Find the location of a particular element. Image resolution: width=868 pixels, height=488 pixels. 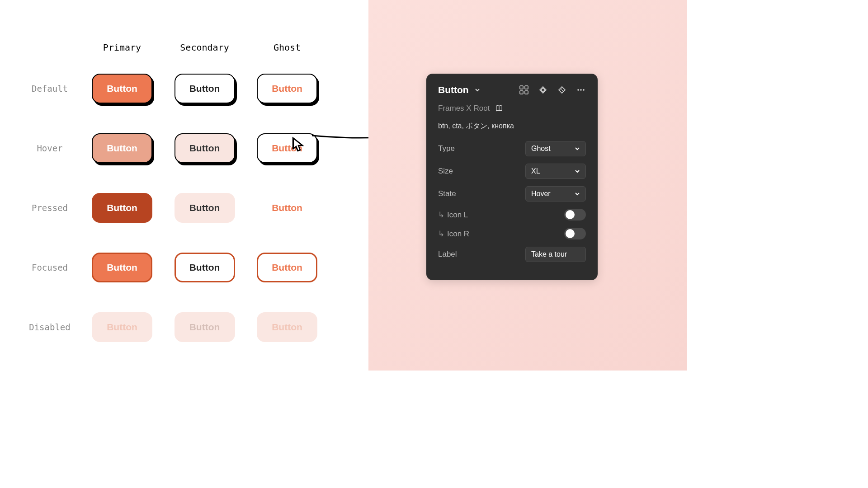

panel-title: Button is located at coordinates (453, 90).